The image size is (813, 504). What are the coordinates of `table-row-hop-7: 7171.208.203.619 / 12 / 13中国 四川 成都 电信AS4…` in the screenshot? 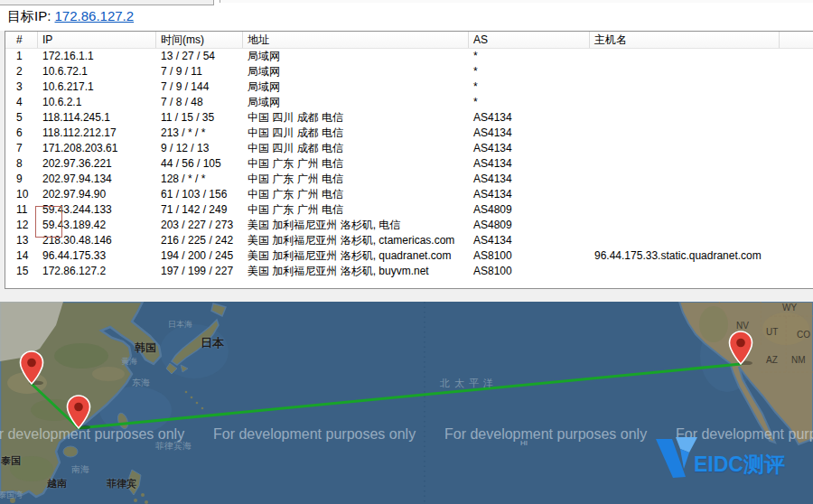 It's located at (409, 148).